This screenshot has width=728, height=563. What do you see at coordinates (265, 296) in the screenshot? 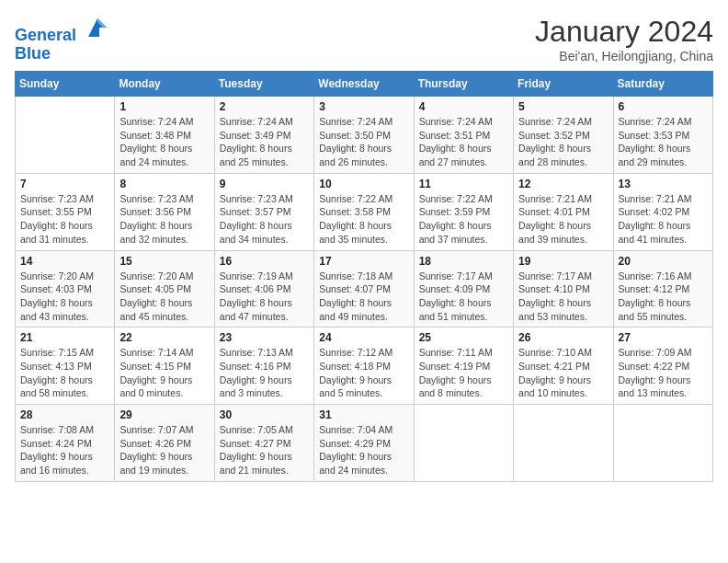
I see `day-detail: Sunrise: 7:19 AMSunset: 4:06 PMDaylight:…` at bounding box center [265, 296].